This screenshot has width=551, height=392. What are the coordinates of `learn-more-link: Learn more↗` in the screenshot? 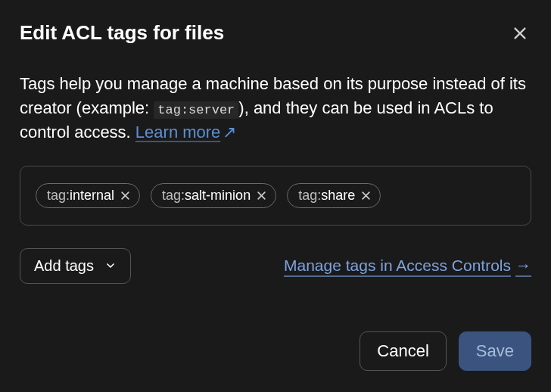 It's located at (186, 132).